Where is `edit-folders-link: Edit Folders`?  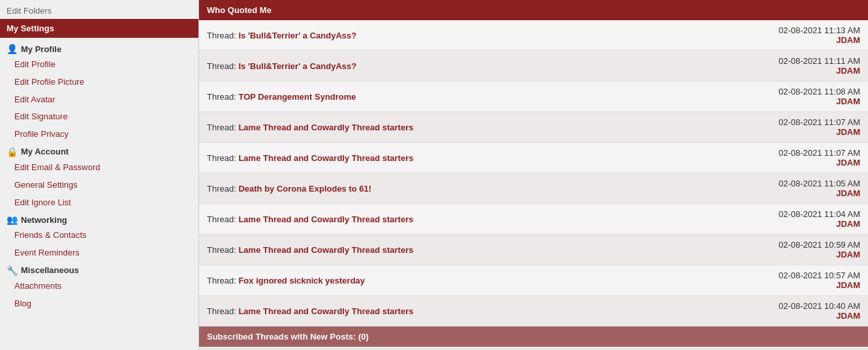 edit-folders-link: Edit Folders is located at coordinates (99, 10).